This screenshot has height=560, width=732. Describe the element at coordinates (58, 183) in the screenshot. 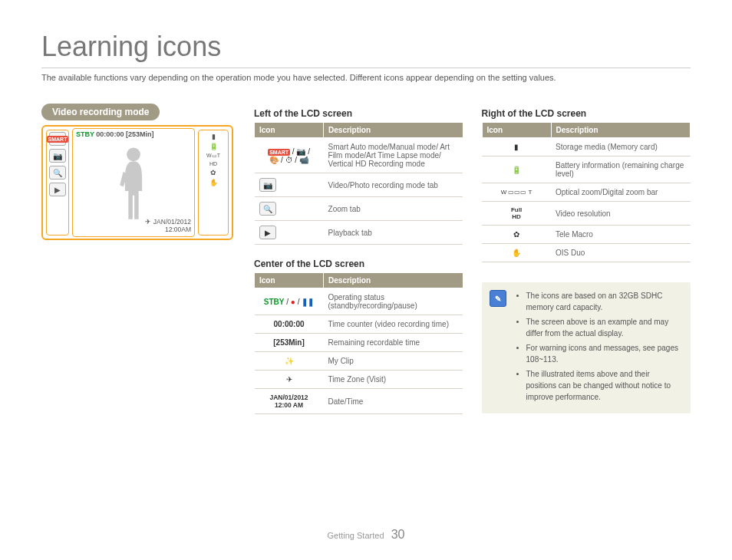

I see `lcd-left-strip: SMART 📷 🔍 ▶` at that location.